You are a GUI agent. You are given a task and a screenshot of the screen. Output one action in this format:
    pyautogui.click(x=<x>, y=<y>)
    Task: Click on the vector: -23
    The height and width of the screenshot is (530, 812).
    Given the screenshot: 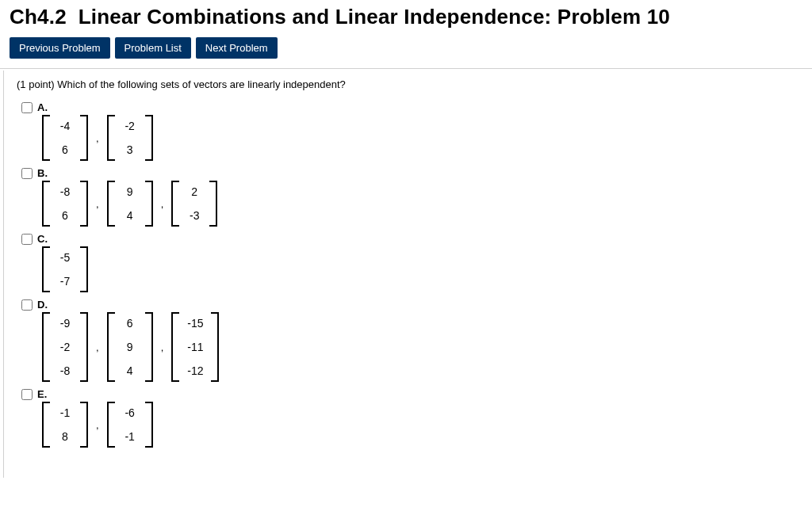 What is the action you would take?
    pyautogui.click(x=130, y=138)
    